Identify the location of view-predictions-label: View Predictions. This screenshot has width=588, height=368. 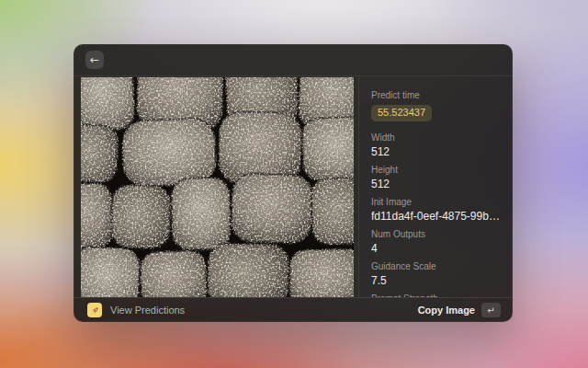
(147, 310).